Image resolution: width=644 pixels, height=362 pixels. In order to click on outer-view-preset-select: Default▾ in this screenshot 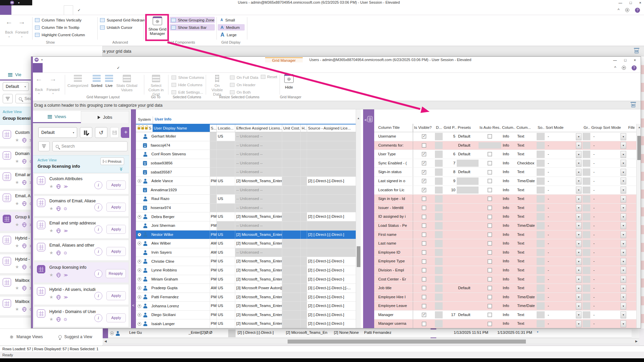, I will do `click(16, 87)`.